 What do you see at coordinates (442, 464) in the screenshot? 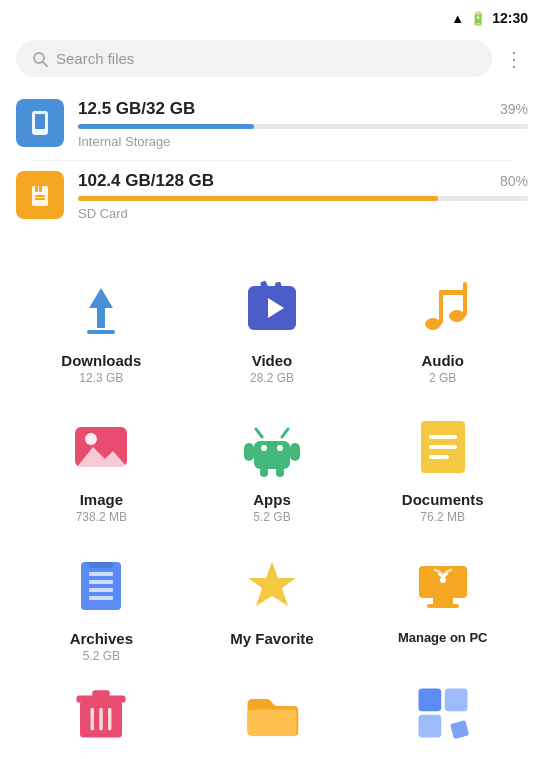
I see `category-documents: Documents 76.2 MB` at bounding box center [442, 464].